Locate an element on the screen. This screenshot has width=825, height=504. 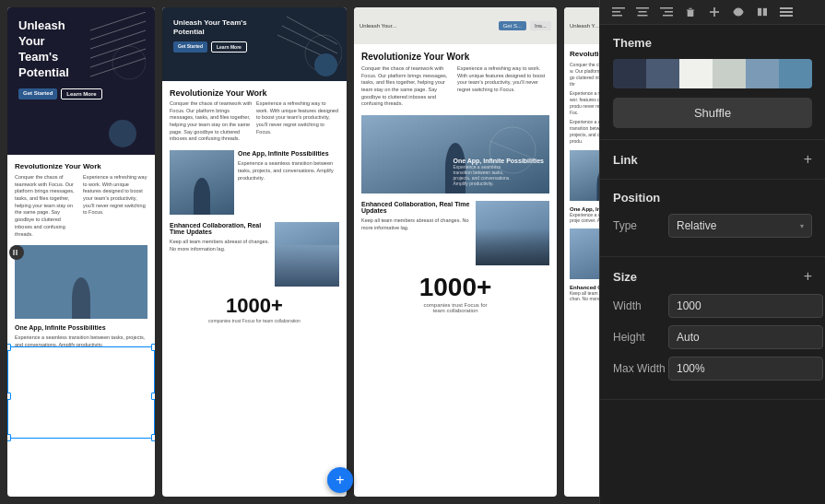
get-started-btn-1: Get Started is located at coordinates (38, 94).